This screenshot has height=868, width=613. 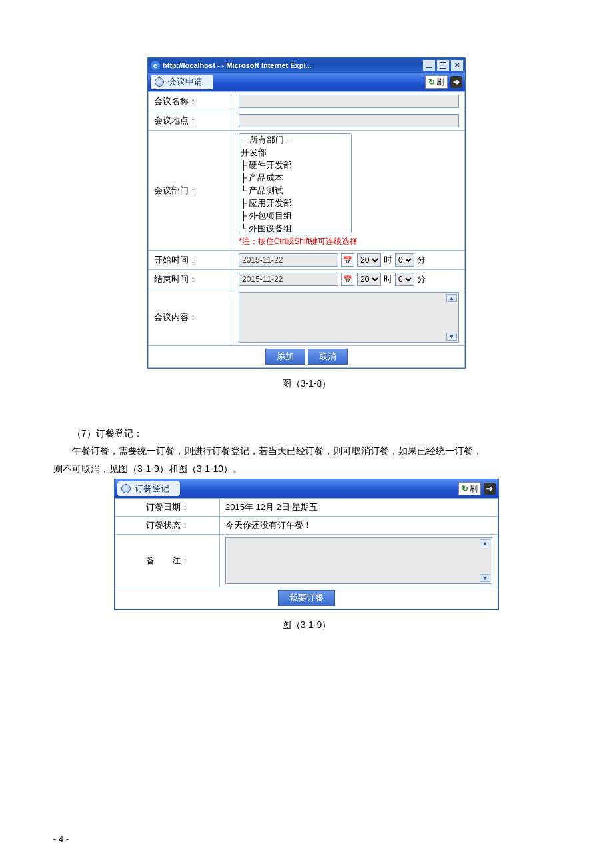 What do you see at coordinates (191, 260) in the screenshot?
I see `label-start-time: 开始时间：` at bounding box center [191, 260].